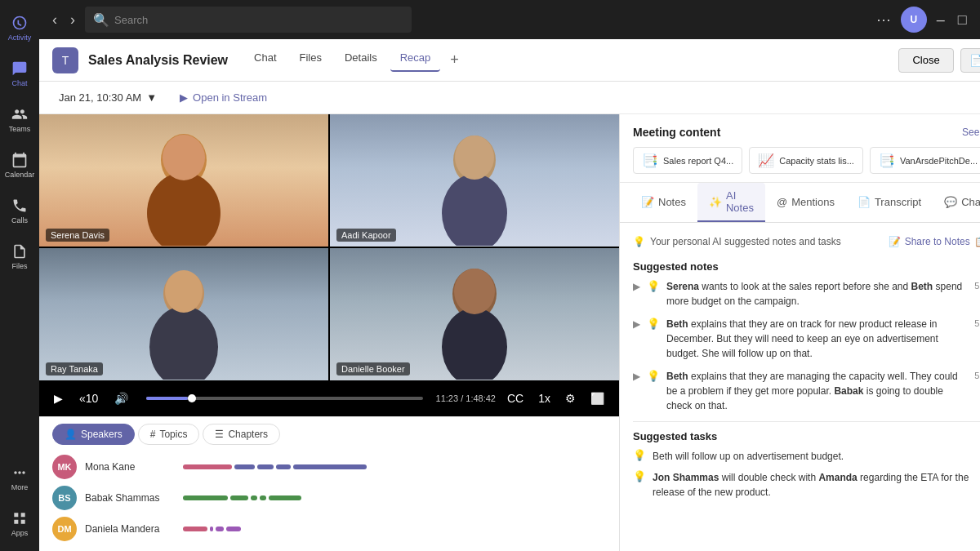 The image size is (980, 551). What do you see at coordinates (884, 20) in the screenshot?
I see `more-options-icon: ⋯` at bounding box center [884, 20].